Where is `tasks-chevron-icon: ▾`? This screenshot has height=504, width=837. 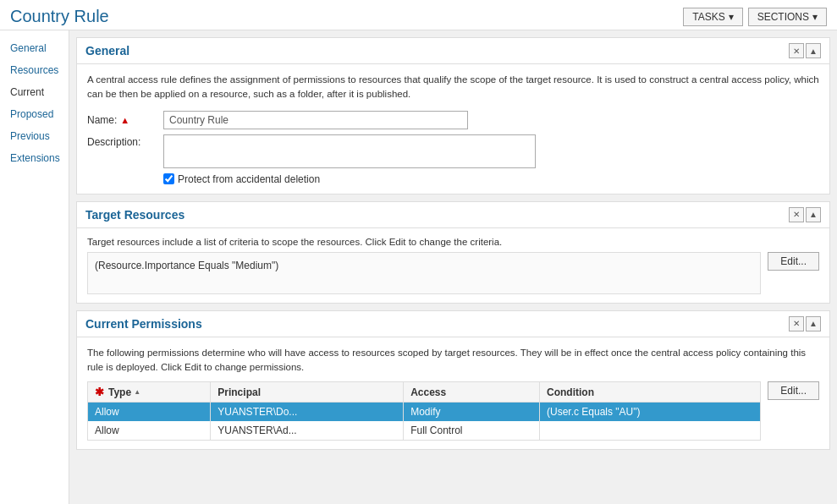 tasks-chevron-icon: ▾ is located at coordinates (731, 17).